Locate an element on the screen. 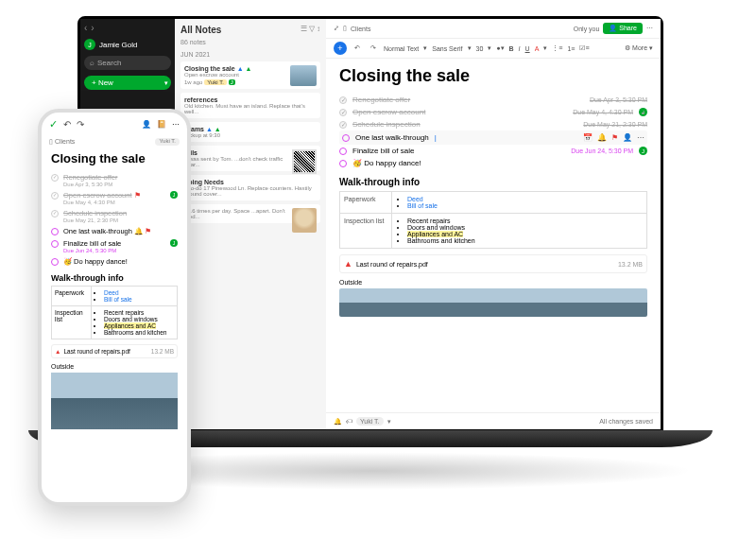 The image size is (756, 539). note-card: references Old kitchen. Must have an isl… is located at coordinates (250, 106).